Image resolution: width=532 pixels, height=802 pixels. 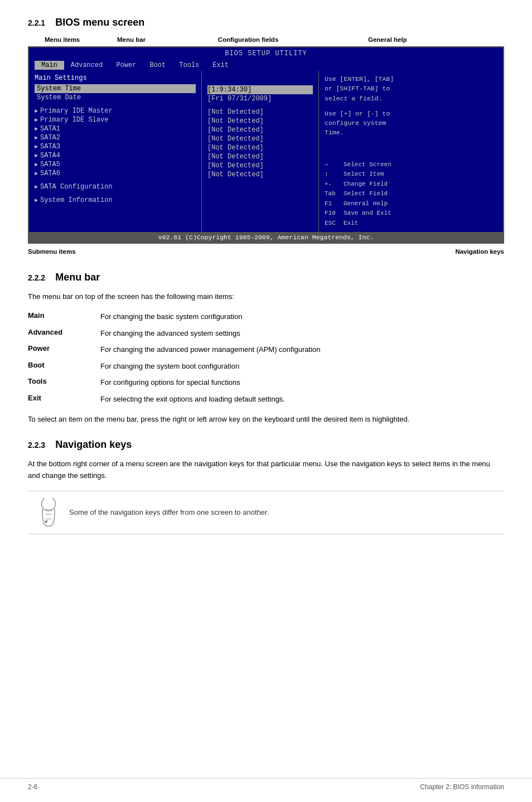 I want to click on menu-desc-boot: For changing the system boot configurati…, so click(x=302, y=366).